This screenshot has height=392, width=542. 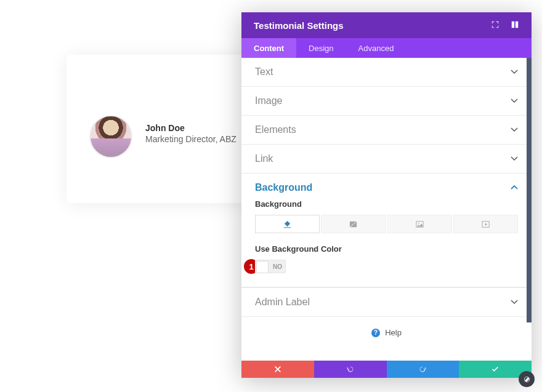 What do you see at coordinates (354, 224) in the screenshot?
I see `bg-tab-gradient` at bounding box center [354, 224].